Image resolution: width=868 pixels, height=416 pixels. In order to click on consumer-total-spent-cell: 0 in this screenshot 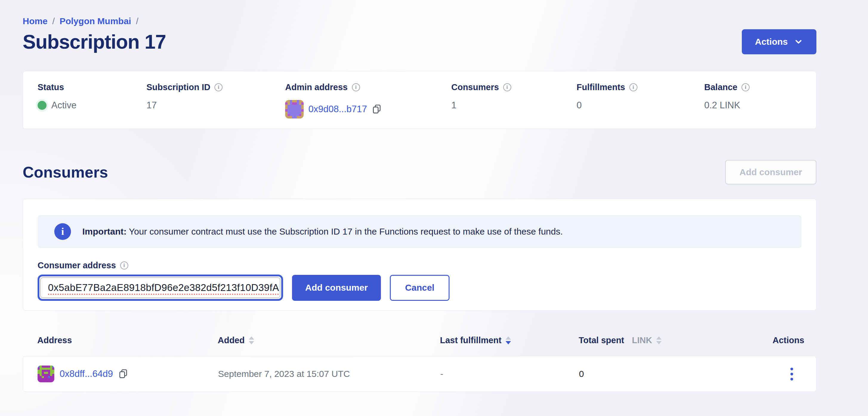, I will do `click(676, 374)`.